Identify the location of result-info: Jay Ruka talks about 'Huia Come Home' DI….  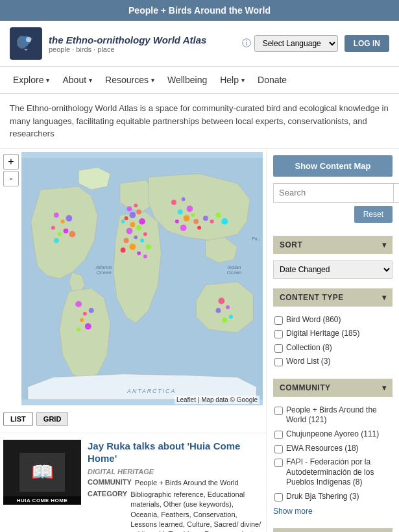
(175, 486).